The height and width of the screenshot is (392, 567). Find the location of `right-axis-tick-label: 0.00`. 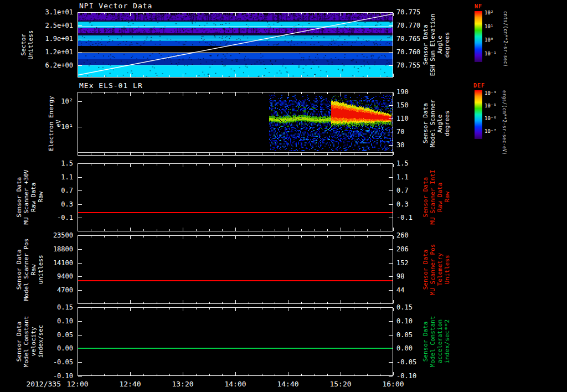

right-axis-tick-label: 0.00 is located at coordinates (413, 348).